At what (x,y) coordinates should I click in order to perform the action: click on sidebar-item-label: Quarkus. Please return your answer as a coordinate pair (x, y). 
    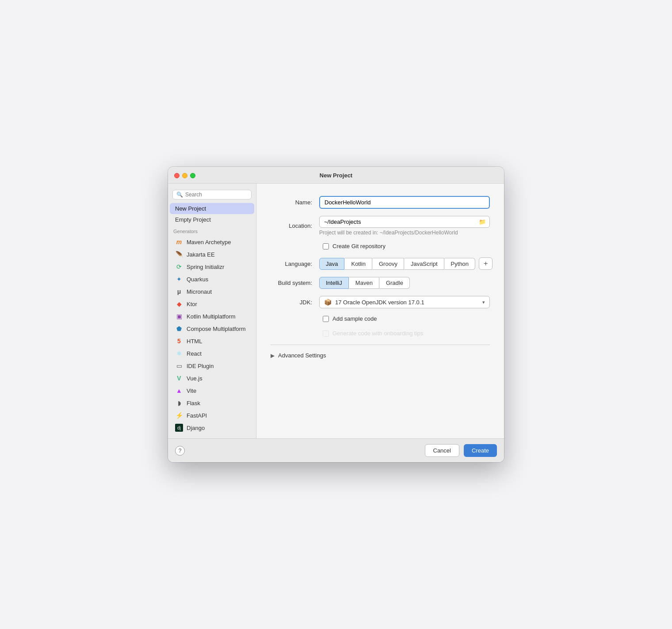
    Looking at the image, I should click on (197, 280).